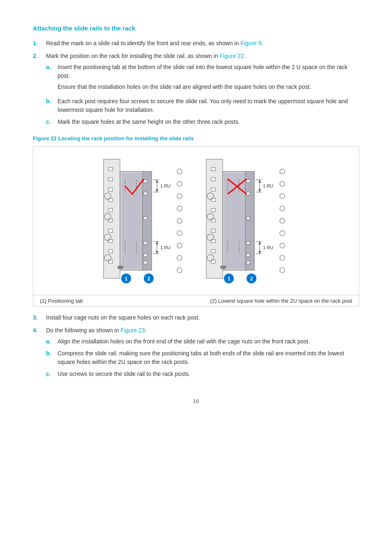 The width and height of the screenshot is (392, 533). I want to click on step-4a: a. Align the installation holes on the f…, so click(203, 341).